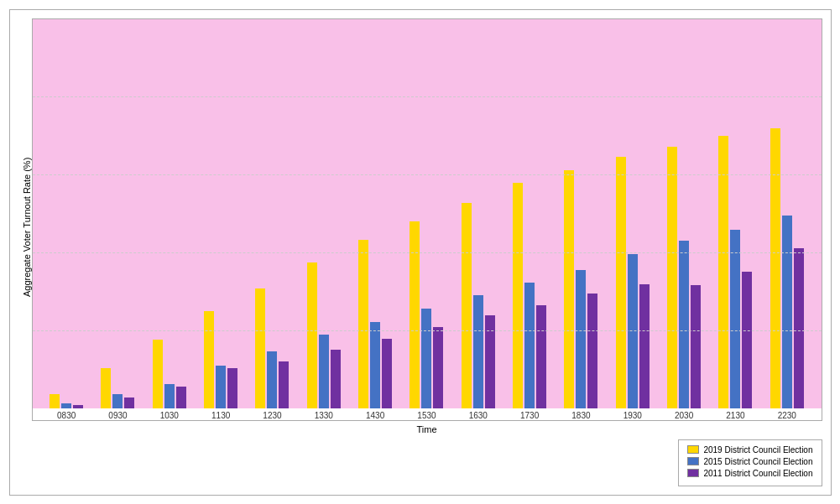  I want to click on x-tick-label: 1930, so click(633, 414).